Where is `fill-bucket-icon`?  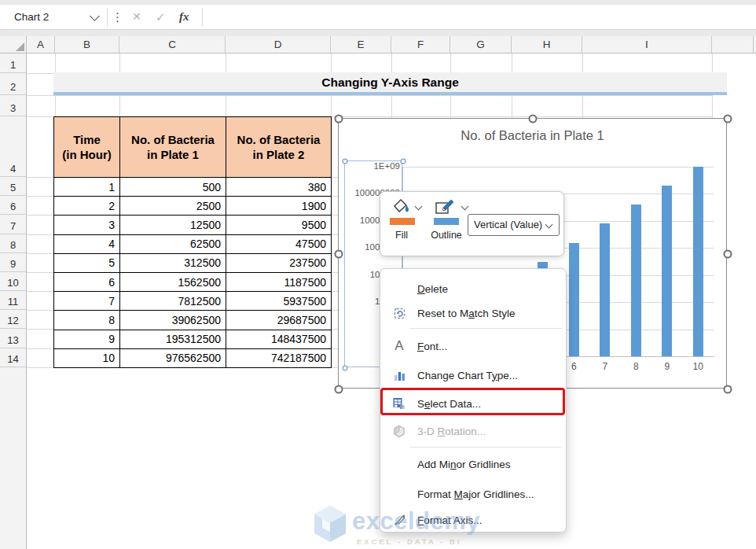
fill-bucket-icon is located at coordinates (401, 208).